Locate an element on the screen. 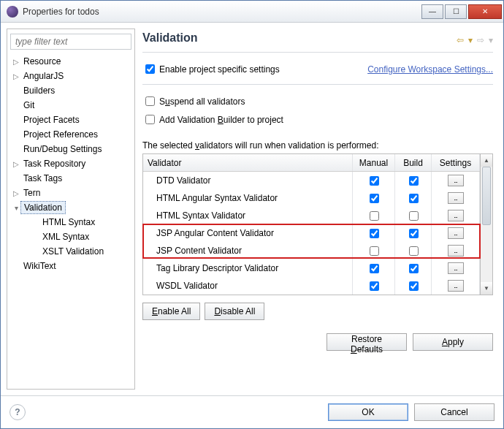 The width and height of the screenshot is (504, 429). enable-all-button: Enable All is located at coordinates (171, 311).